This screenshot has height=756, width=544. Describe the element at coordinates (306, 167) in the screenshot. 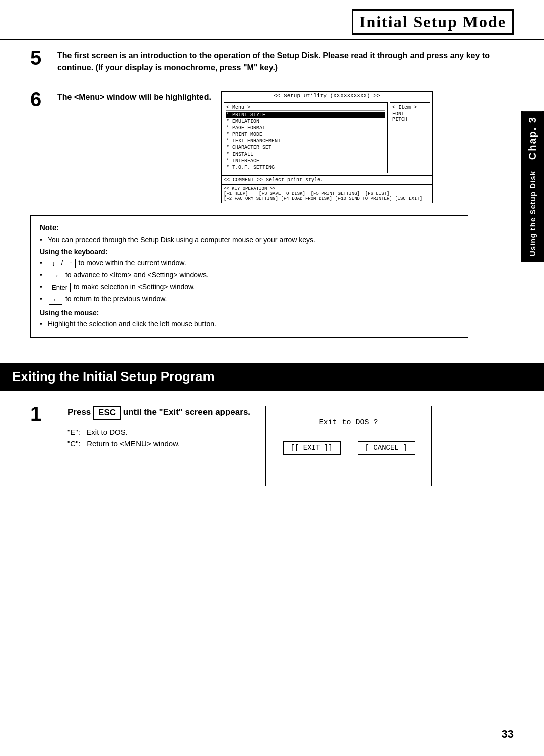

I see `setup-menu-item-8: * T.O.F. SETTING` at that location.